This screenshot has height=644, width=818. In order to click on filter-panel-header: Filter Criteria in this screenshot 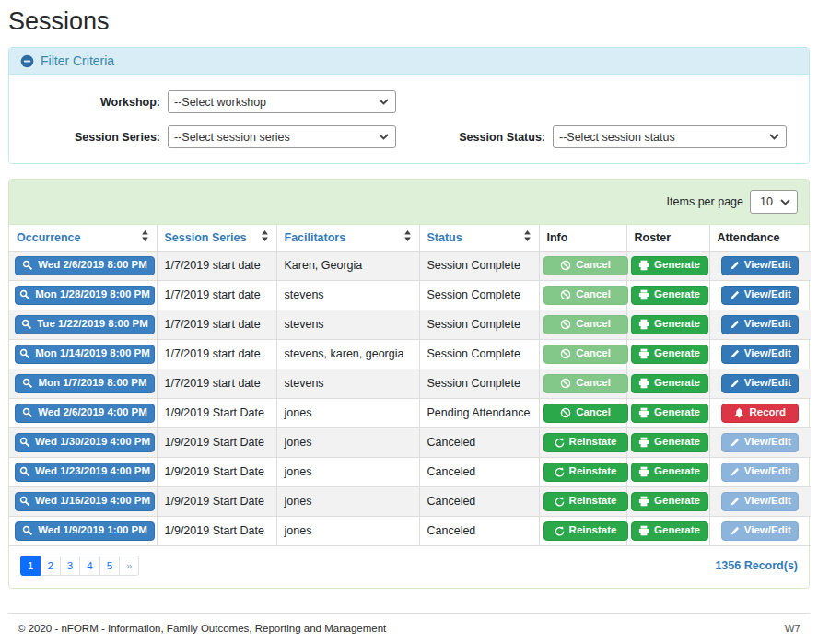, I will do `click(409, 61)`.